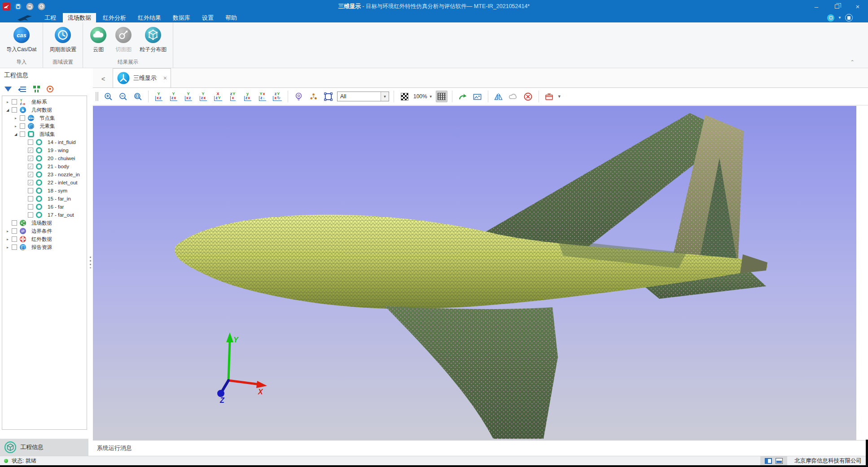 The width and height of the screenshot is (868, 467). Describe the element at coordinates (142, 78) in the screenshot. I see `tab-3d-view: 三维显示 ×` at that location.